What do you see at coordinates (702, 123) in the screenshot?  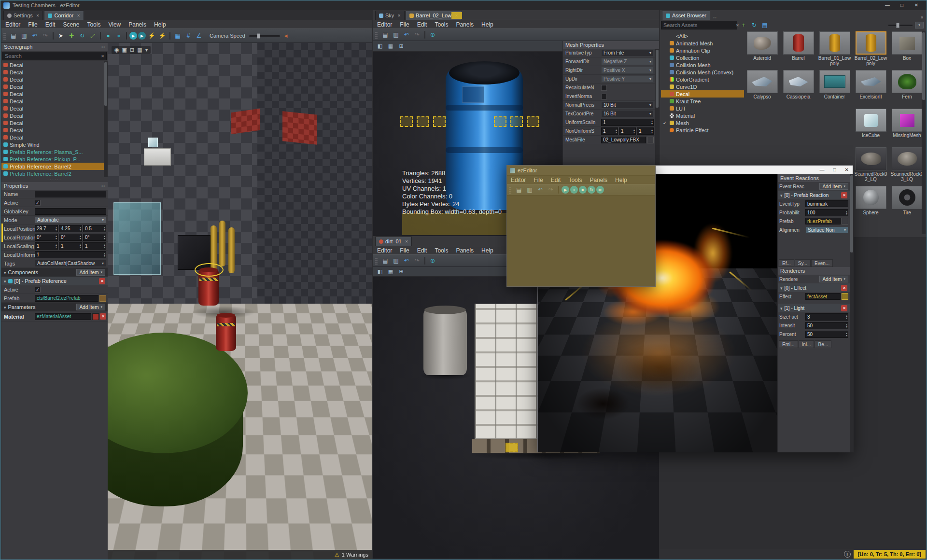 I see `asset-type-item: Mesh` at bounding box center [702, 123].